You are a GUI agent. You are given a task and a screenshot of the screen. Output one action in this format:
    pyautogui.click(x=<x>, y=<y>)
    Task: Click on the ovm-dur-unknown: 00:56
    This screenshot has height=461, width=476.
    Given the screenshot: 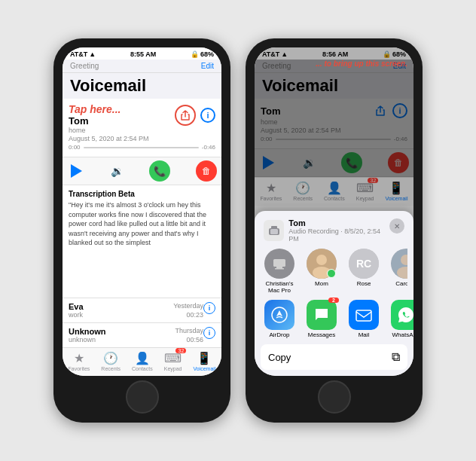 What is the action you would take?
    pyautogui.click(x=194, y=340)
    